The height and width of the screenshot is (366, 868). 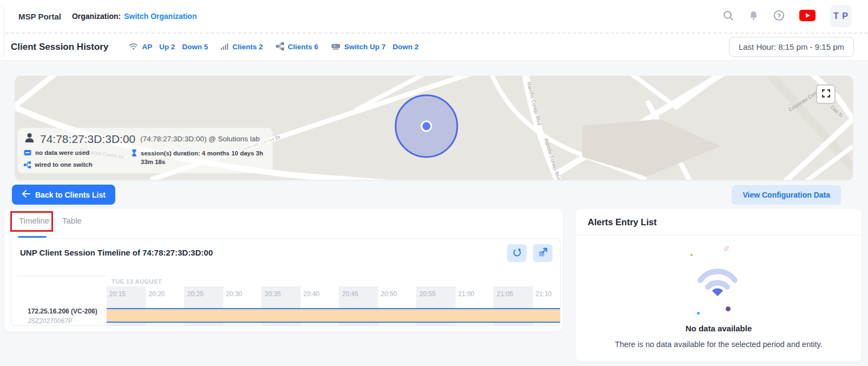 I want to click on help-icon: ?, so click(x=779, y=16).